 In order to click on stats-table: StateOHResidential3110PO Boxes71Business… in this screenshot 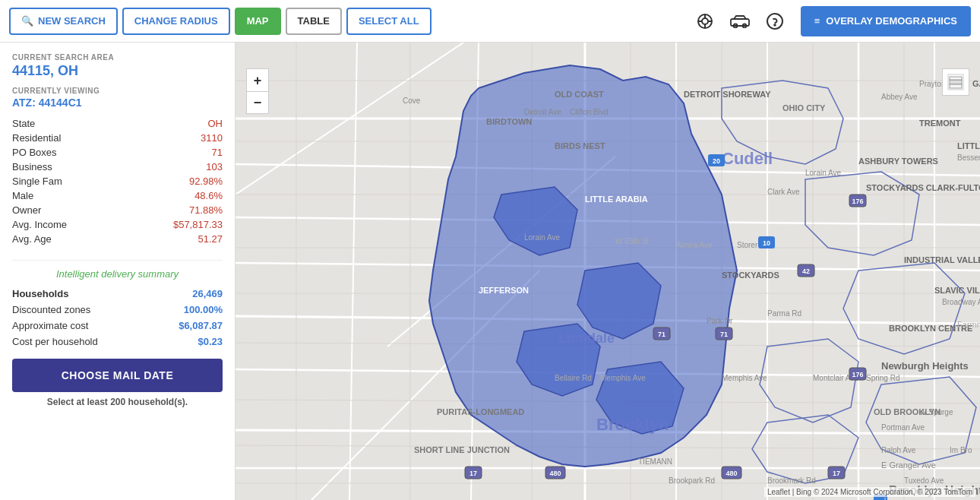, I will do `click(117, 181)`.